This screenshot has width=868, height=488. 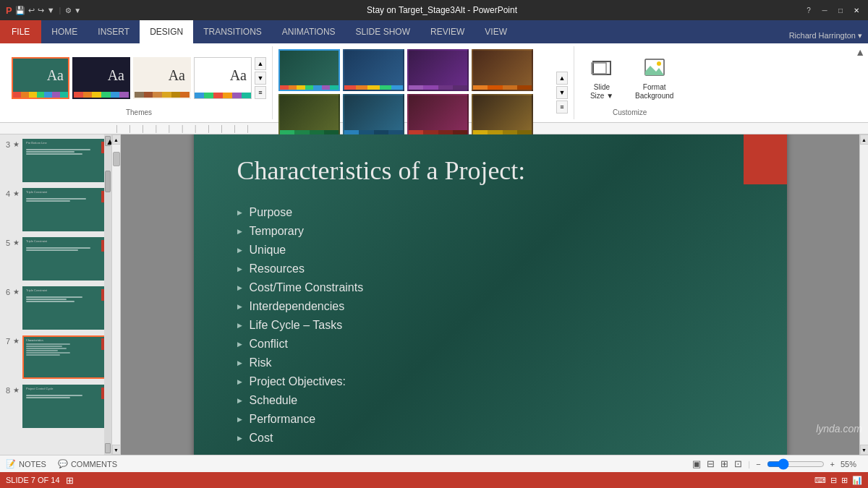 I want to click on bullet-risk: Risk, so click(x=301, y=363).